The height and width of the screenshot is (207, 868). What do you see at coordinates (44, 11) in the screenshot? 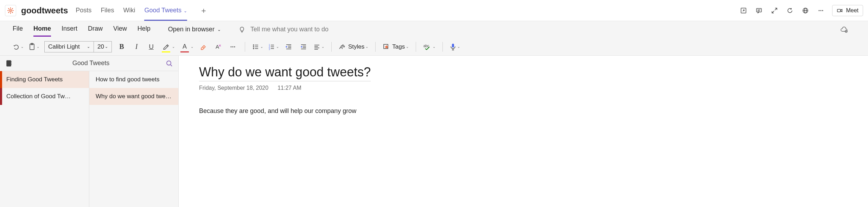
I see `team-name: goodtweets` at bounding box center [44, 11].